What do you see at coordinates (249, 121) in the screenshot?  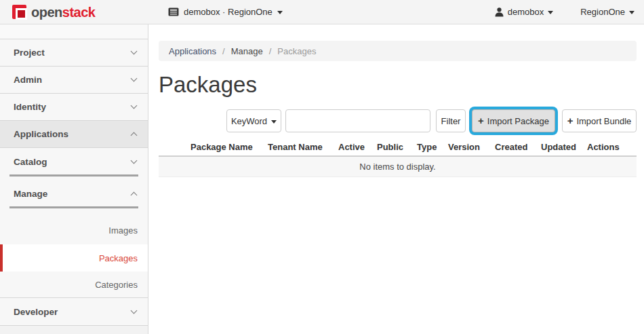 I see `keyword-dropdown-label: KeyWord` at bounding box center [249, 121].